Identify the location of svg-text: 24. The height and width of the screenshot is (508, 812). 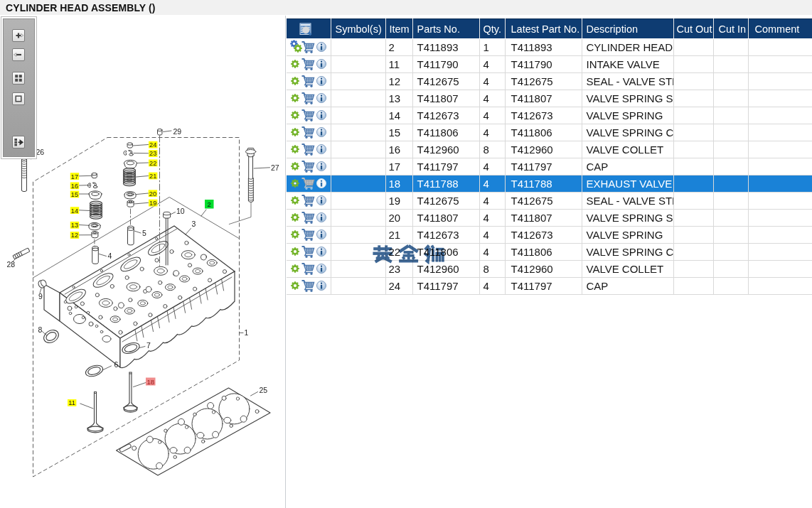
(153, 145).